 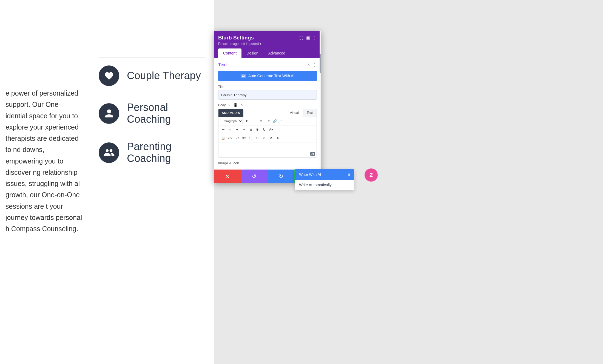 I want to click on scrollbar-thumb, so click(x=320, y=63).